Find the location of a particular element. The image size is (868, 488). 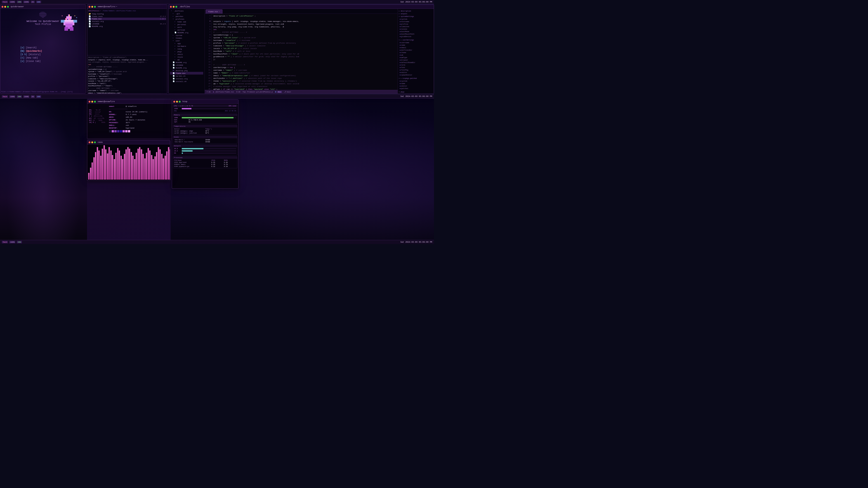

cs-item-style: ▸ style is located at coordinates (187, 57).